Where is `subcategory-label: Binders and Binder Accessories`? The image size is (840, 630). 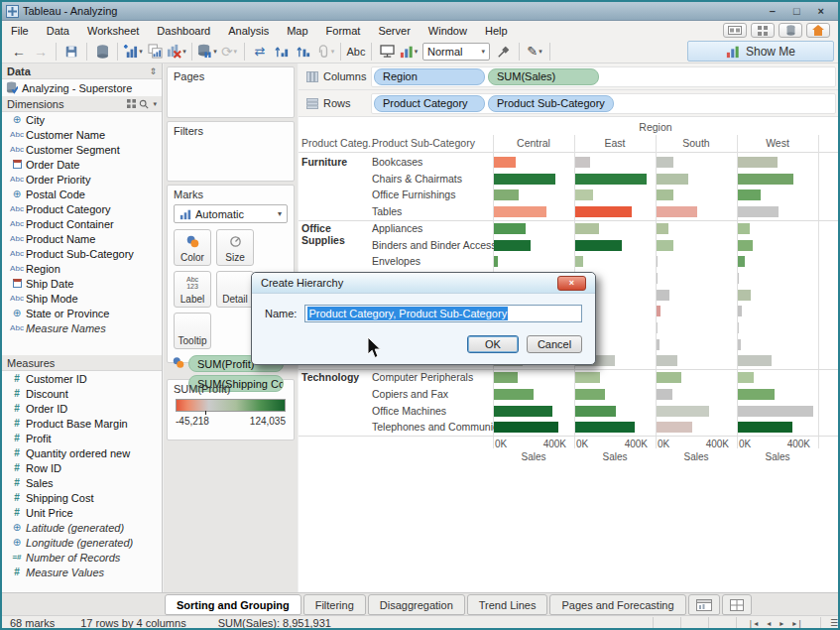
subcategory-label: Binders and Binder Accessories is located at coordinates (434, 246).